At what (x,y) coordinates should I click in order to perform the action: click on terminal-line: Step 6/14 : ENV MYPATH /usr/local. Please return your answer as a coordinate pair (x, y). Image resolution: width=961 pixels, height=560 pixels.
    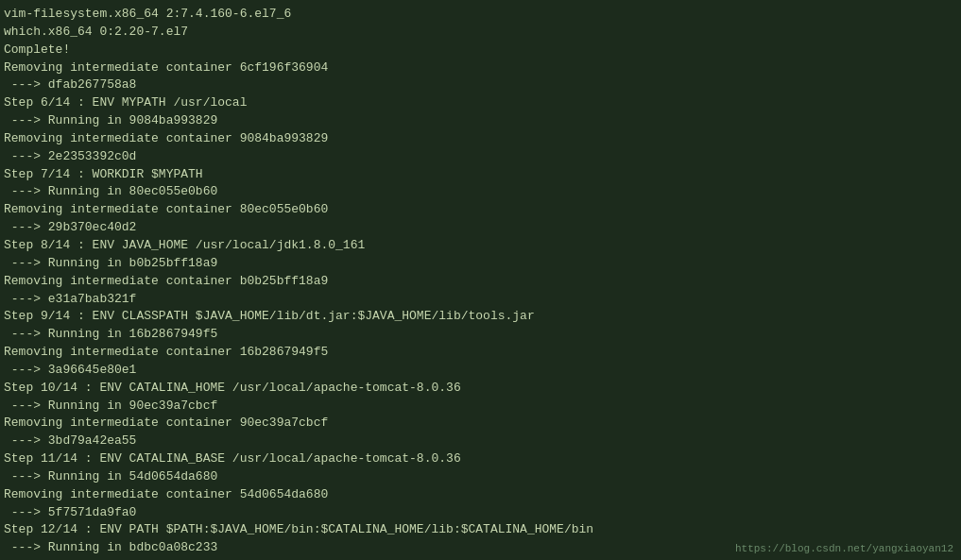
    Looking at the image, I should click on (480, 104).